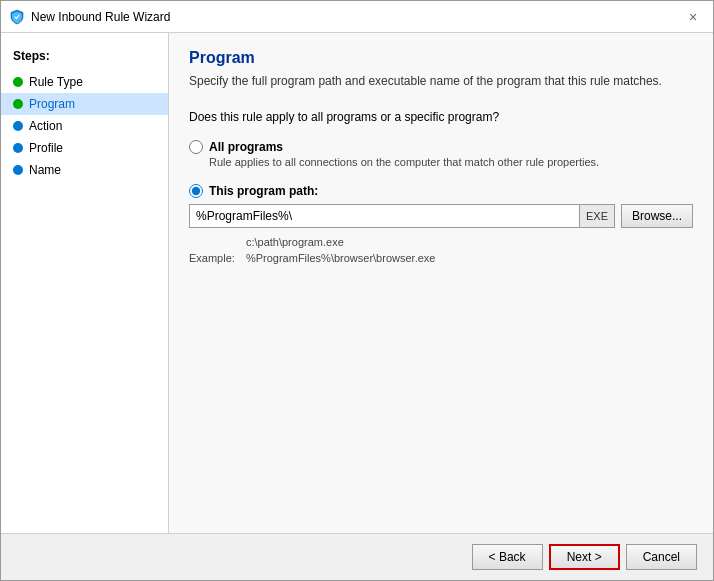 The height and width of the screenshot is (581, 714). Describe the element at coordinates (441, 216) in the screenshot. I see `program-path-row: EXE Browse...` at that location.